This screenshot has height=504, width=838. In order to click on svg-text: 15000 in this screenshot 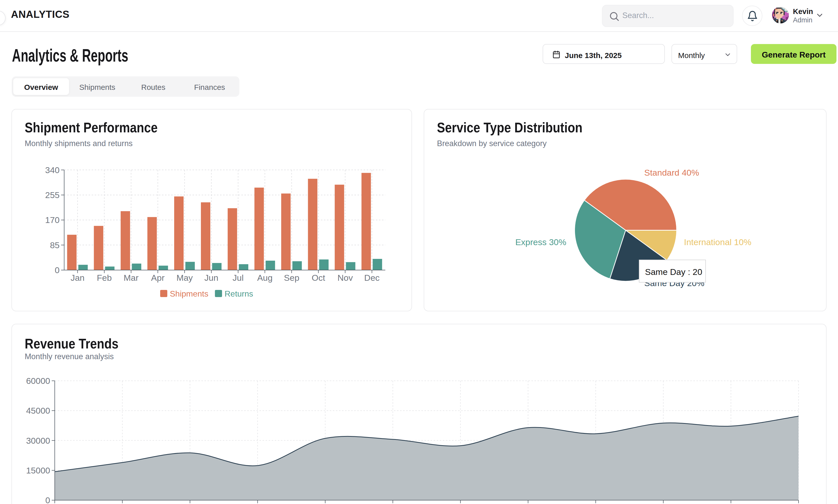, I will do `click(38, 470)`.